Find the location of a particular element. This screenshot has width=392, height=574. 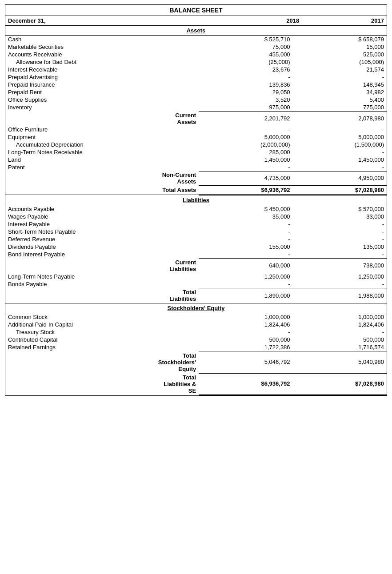

value-2017: (105,000) is located at coordinates (340, 62).